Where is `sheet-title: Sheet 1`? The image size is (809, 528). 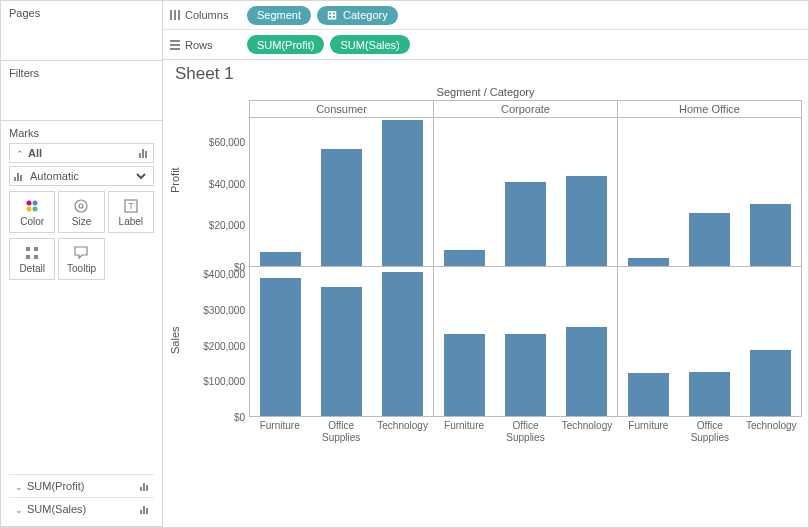 sheet-title: Sheet 1 is located at coordinates (486, 75).